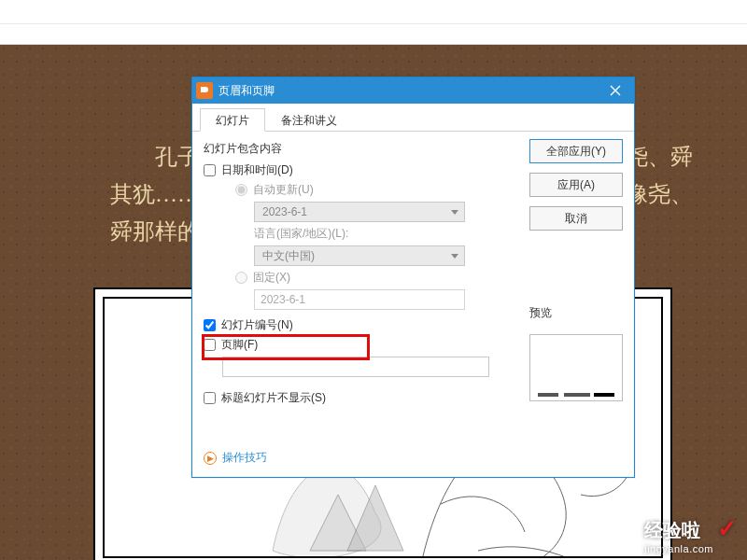 The width and height of the screenshot is (747, 560). What do you see at coordinates (374, 35) in the screenshot?
I see `app-toolbar` at bounding box center [374, 35].